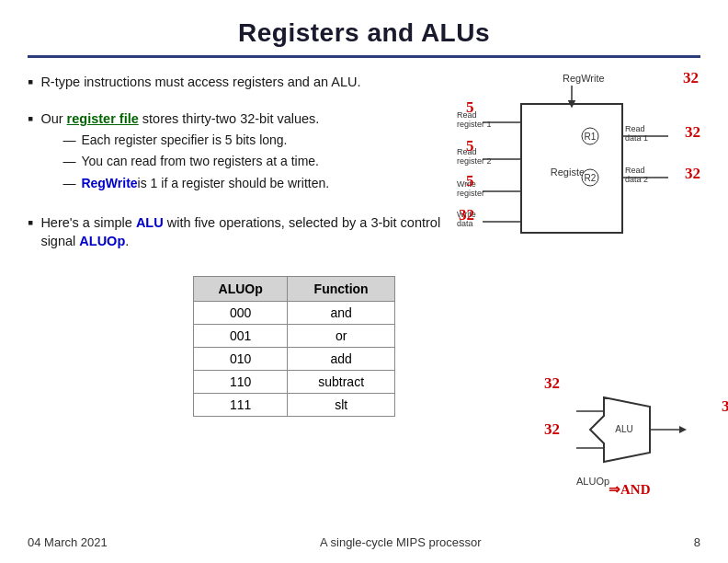 This screenshot has width=728, height=563. I want to click on annotation-32-alu-top: 32, so click(552, 384).